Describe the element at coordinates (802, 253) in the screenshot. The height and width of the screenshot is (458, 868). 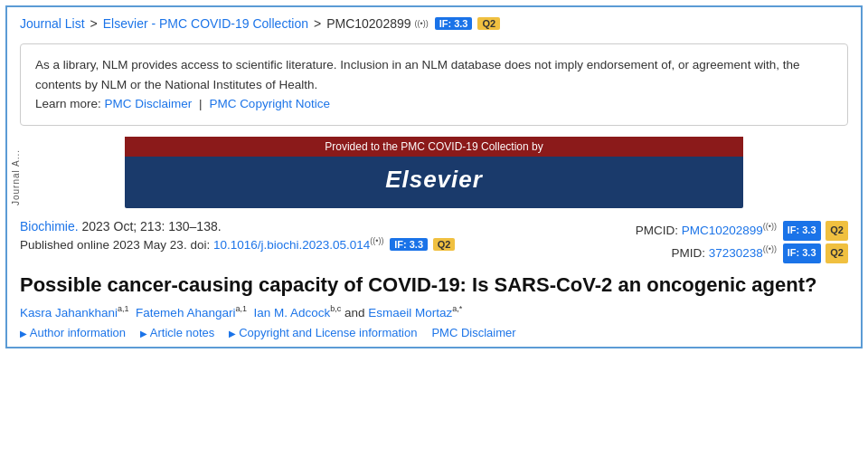
I see `if-badge-pmid: IF: 3.3` at that location.